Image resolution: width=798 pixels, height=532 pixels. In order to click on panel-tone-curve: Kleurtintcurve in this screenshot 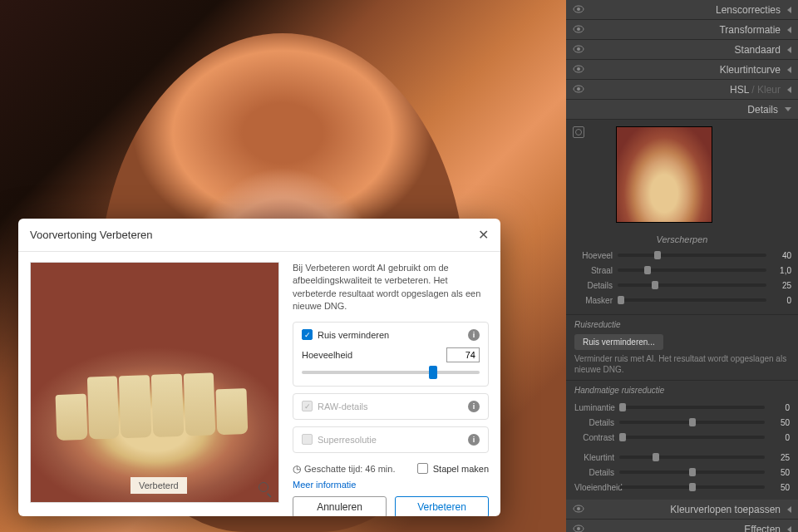, I will do `click(682, 70)`.